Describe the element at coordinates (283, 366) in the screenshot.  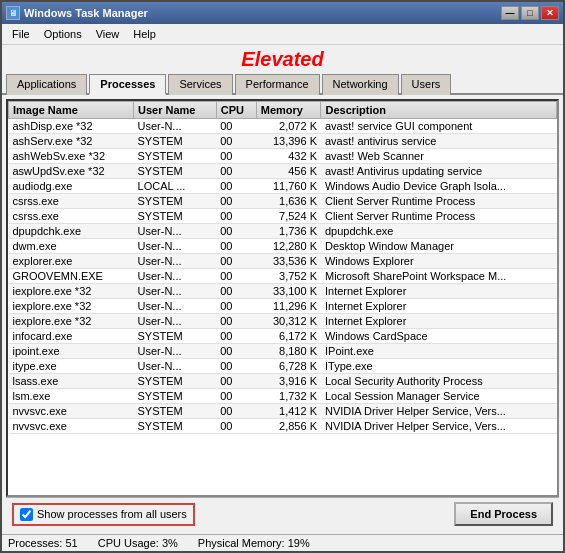
I see `table-row: itype.exeUser-N...006,728 KIType.exe` at that location.